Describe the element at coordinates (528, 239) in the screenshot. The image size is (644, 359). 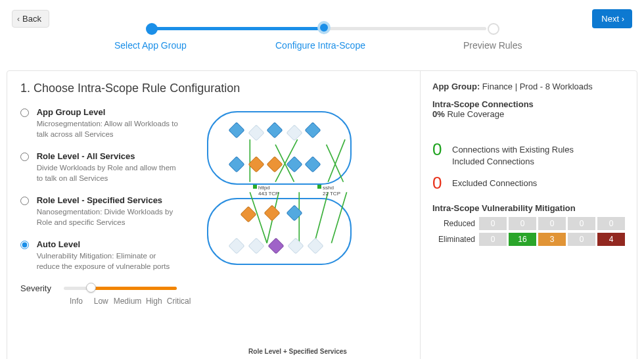
I see `vm-row-eliminated: Eliminated 0 16 3 0 4` at that location.